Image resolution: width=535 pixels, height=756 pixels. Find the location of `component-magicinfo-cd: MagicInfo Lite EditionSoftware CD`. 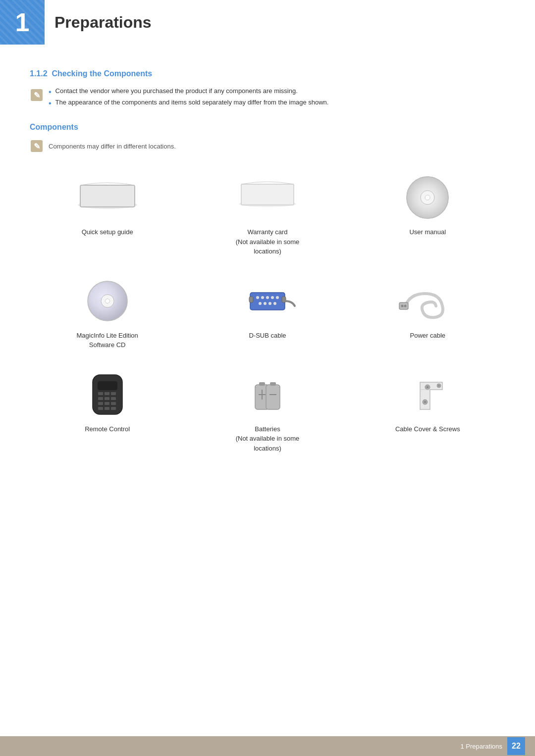

component-magicinfo-cd: MagicInfo Lite EditionSoftware CD is located at coordinates (107, 313).